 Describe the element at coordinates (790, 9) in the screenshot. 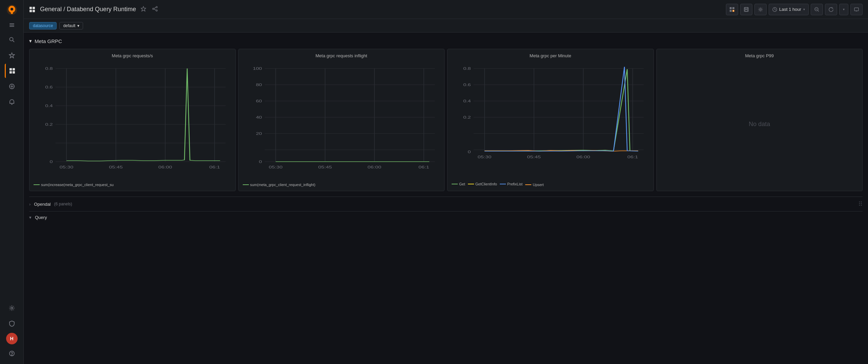

I see `time-range-label: Last 1 hour` at that location.